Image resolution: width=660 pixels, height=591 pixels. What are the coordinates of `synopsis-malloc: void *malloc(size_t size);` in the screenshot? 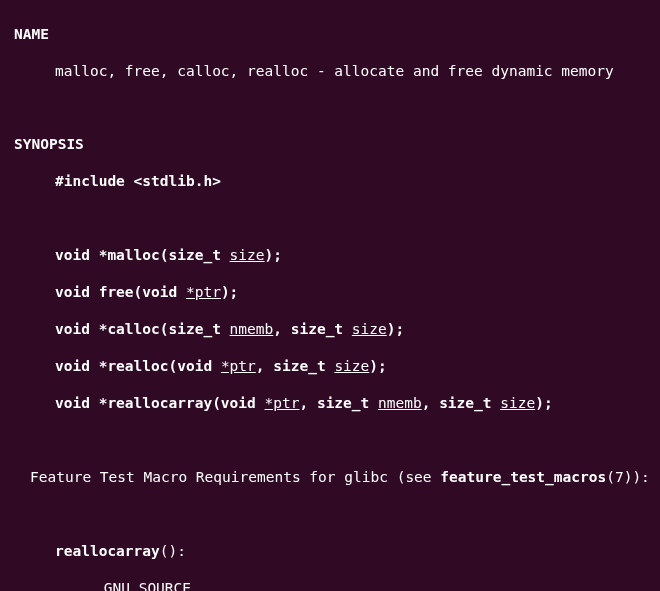 It's located at (330, 256).